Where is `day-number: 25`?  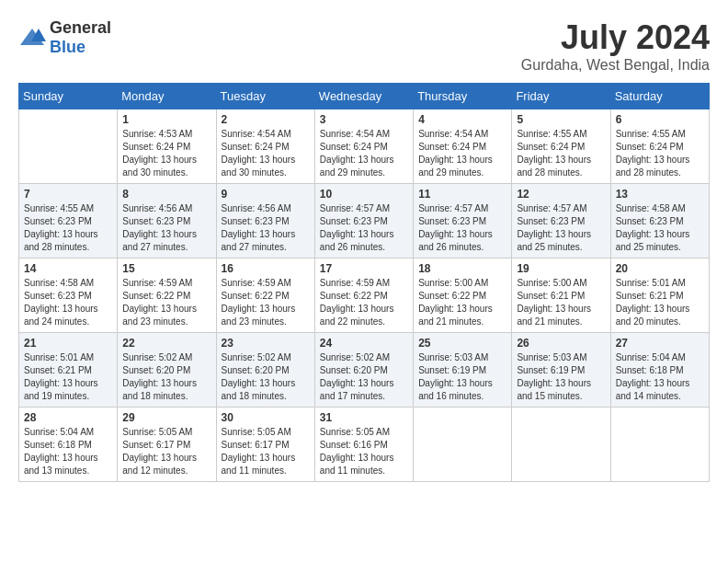 day-number: 25 is located at coordinates (462, 343).